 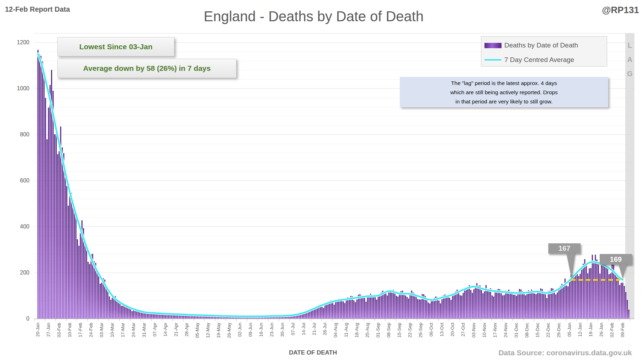 What do you see at coordinates (504, 102) in the screenshot?
I see `lag-note-line: in that period are very likely to still …` at bounding box center [504, 102].